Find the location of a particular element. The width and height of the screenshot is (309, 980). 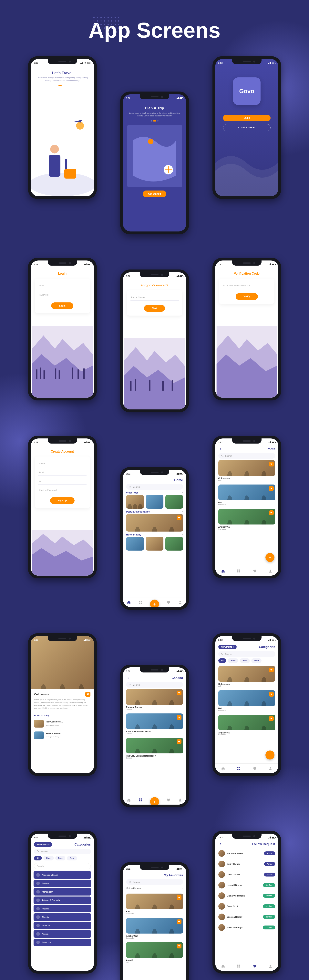

popular-card: ❤ is located at coordinates (155, 523).